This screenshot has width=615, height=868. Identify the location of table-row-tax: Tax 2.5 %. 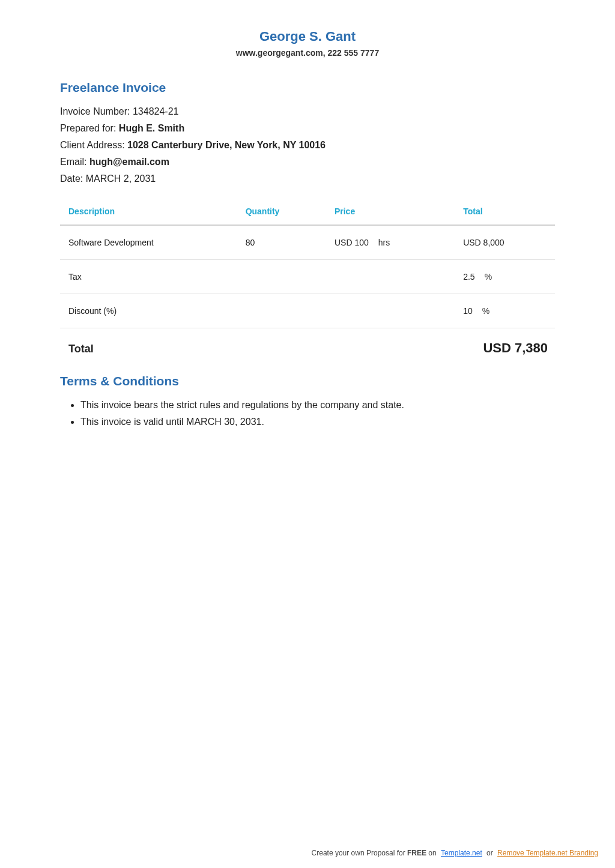
(308, 277).